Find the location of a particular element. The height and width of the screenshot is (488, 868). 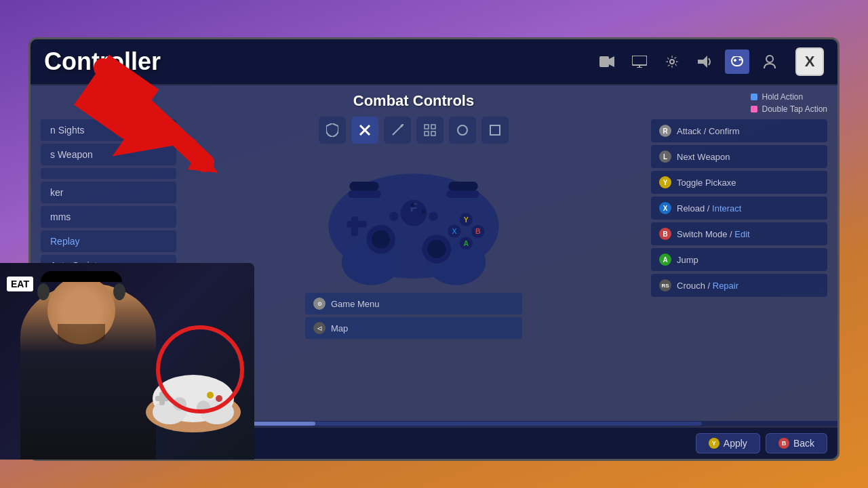

right-item-attack: R Attack / Confirm is located at coordinates (739, 131).